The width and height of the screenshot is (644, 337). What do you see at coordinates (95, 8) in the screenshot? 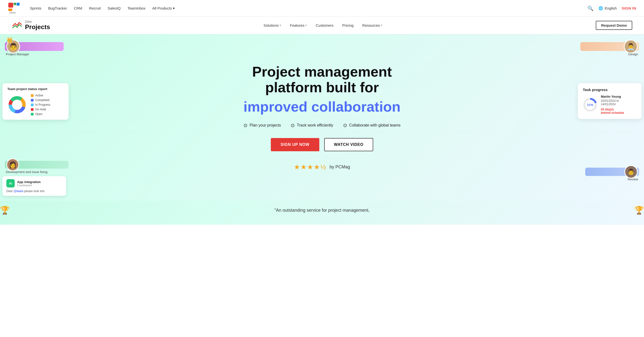
I see `nav-recruit: Recruit` at bounding box center [95, 8].